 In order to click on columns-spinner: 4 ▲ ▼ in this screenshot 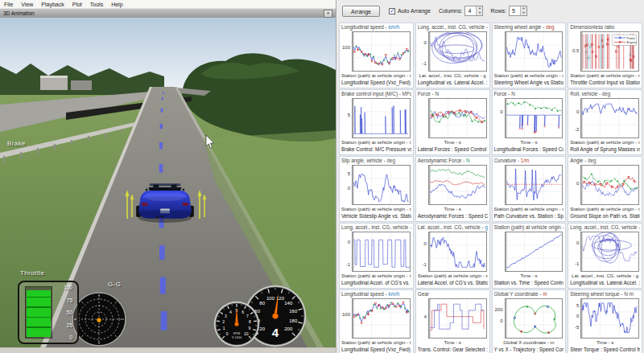, I will do `click(473, 11)`.